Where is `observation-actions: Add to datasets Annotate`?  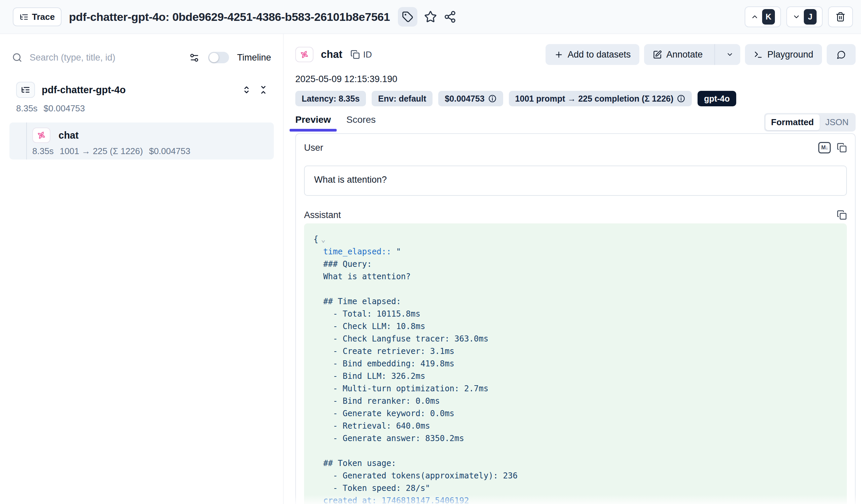
observation-actions: Add to datasets Annotate is located at coordinates (700, 55).